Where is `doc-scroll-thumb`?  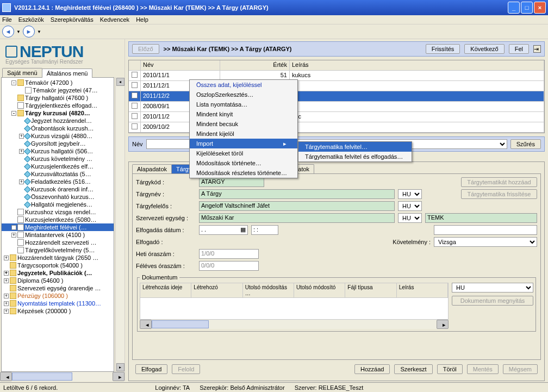
doc-scroll-thumb is located at coordinates (180, 324).